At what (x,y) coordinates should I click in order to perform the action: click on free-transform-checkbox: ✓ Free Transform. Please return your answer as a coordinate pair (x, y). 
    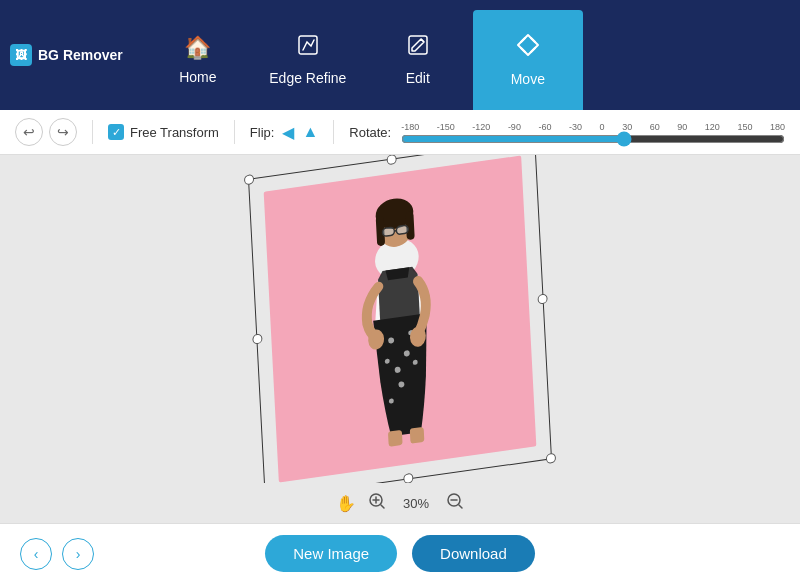
    Looking at the image, I should click on (164, 132).